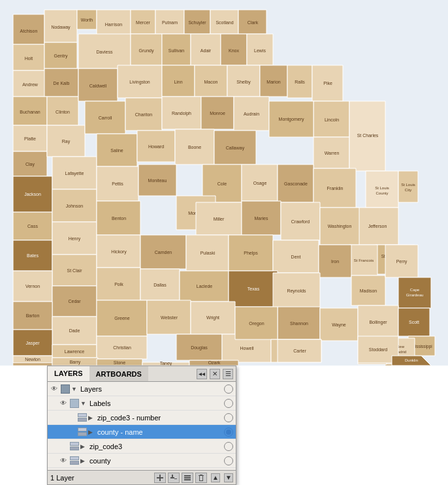 This screenshot has height=485, width=448. I want to click on scroll-down-btn: ▼, so click(229, 478).